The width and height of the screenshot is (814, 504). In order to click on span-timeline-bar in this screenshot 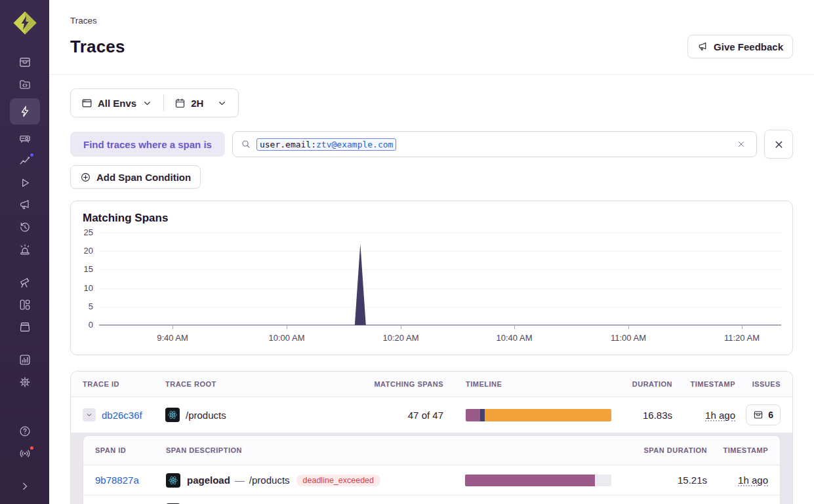, I will do `click(538, 480)`.